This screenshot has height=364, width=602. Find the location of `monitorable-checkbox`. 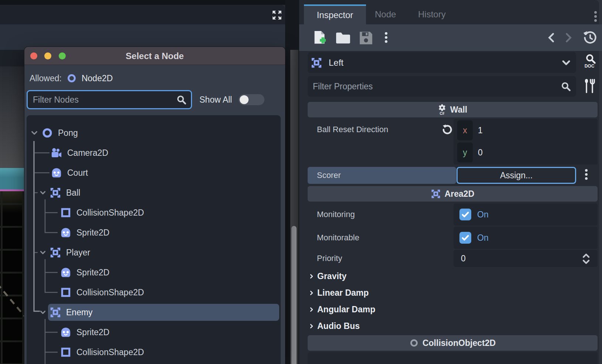

monitorable-checkbox is located at coordinates (465, 238).